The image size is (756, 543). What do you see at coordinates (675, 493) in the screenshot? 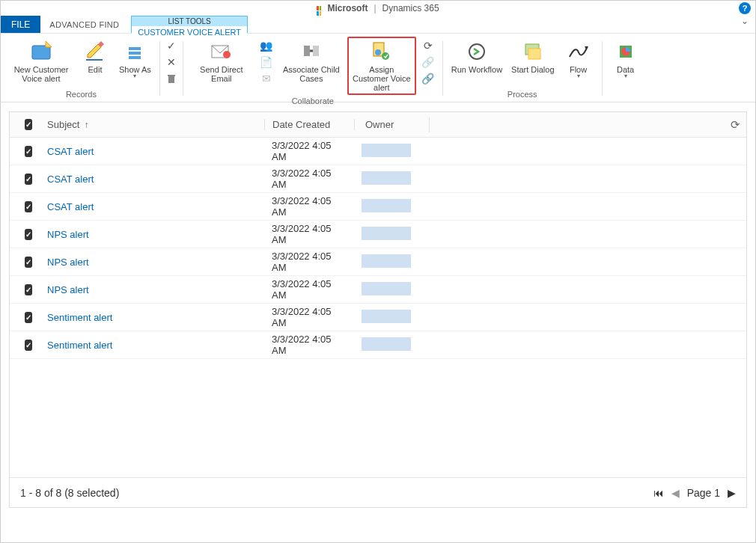
I see `prev-page-button: ◀` at bounding box center [675, 493].